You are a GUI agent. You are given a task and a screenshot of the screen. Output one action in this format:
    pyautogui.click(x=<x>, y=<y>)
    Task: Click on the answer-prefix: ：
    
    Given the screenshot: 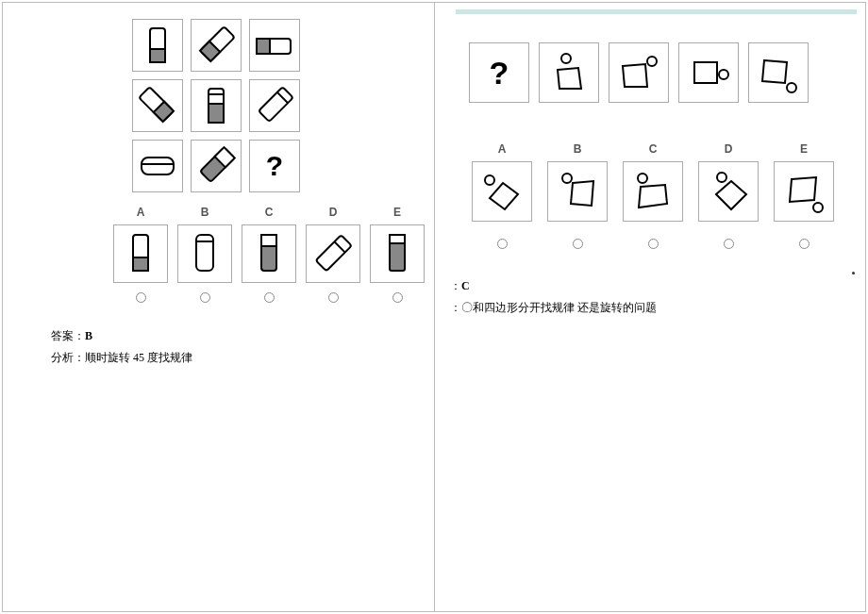 What is the action you would take?
    pyautogui.click(x=456, y=286)
    